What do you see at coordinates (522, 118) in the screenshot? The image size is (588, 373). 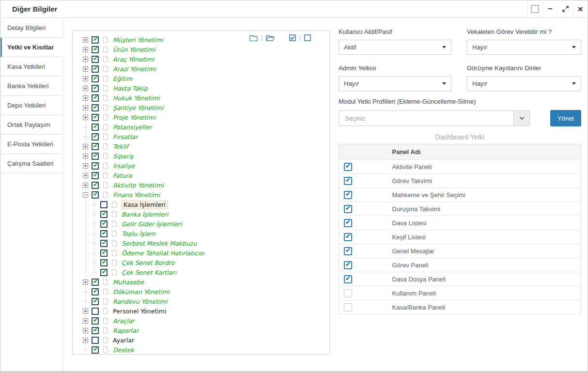 I see `combobox-dropdown-button` at bounding box center [522, 118].